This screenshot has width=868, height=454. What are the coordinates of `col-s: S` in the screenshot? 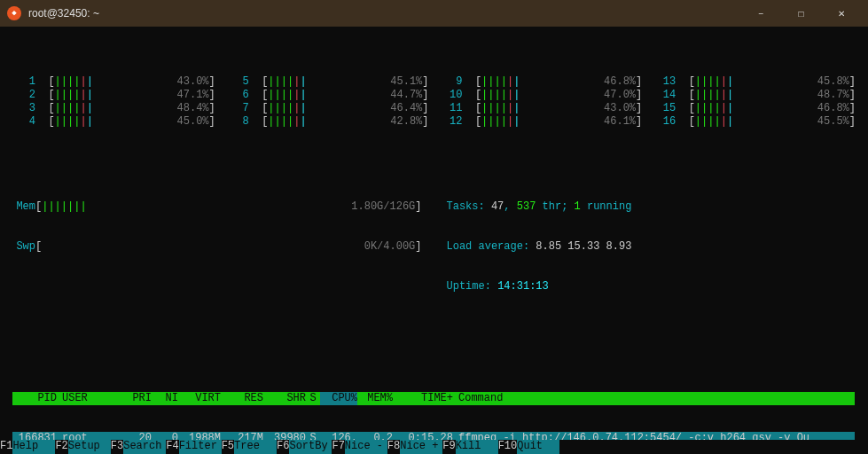 It's located at (313, 399).